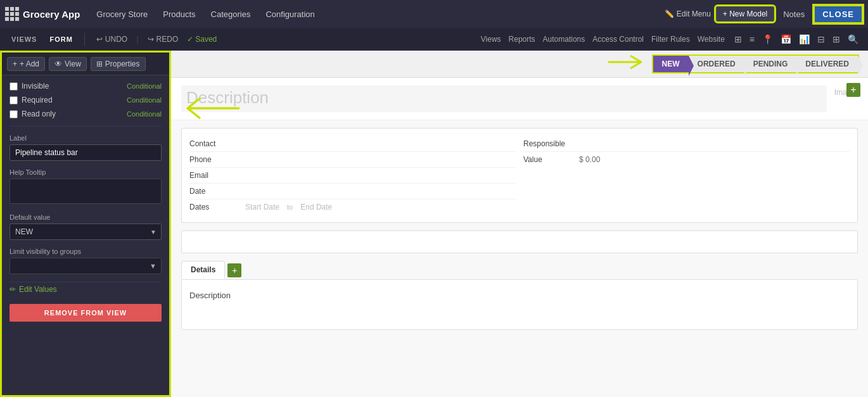 This screenshot has width=868, height=397. What do you see at coordinates (564, 39) in the screenshot?
I see `automations-link: Automations` at bounding box center [564, 39].